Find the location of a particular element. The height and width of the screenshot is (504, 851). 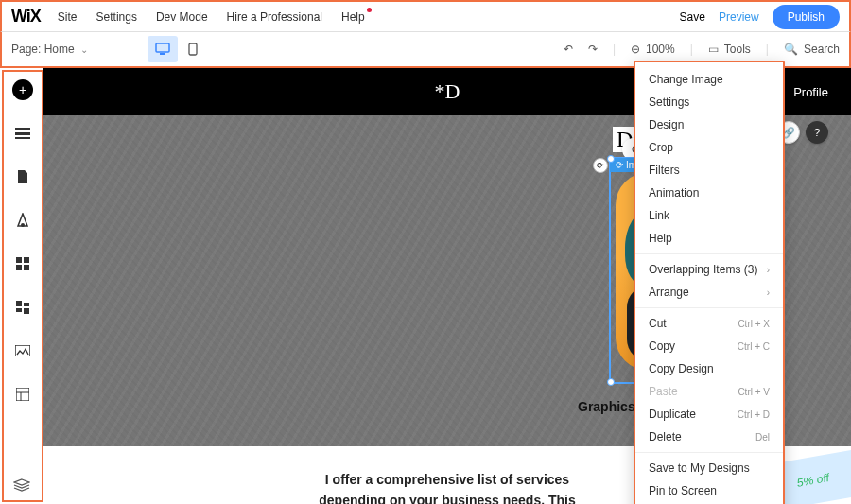

nav-profile: Profile is located at coordinates (811, 93).